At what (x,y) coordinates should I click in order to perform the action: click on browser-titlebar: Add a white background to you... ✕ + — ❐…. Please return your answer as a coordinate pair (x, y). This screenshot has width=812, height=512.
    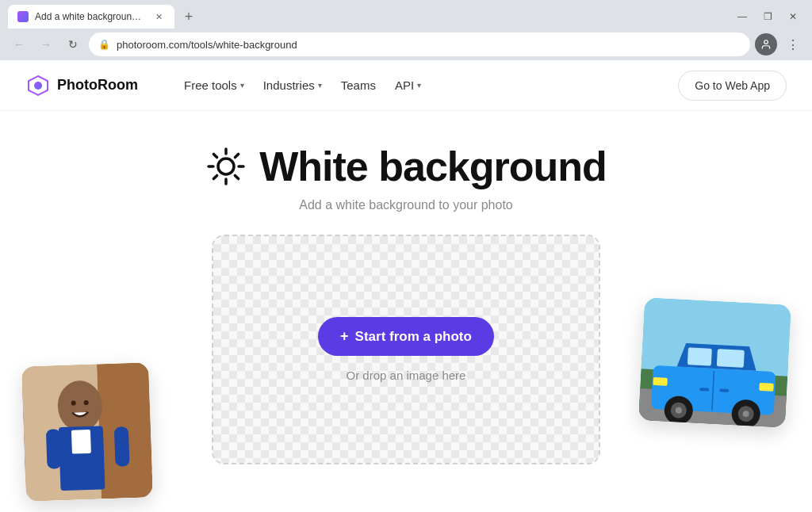
    Looking at the image, I should click on (406, 14).